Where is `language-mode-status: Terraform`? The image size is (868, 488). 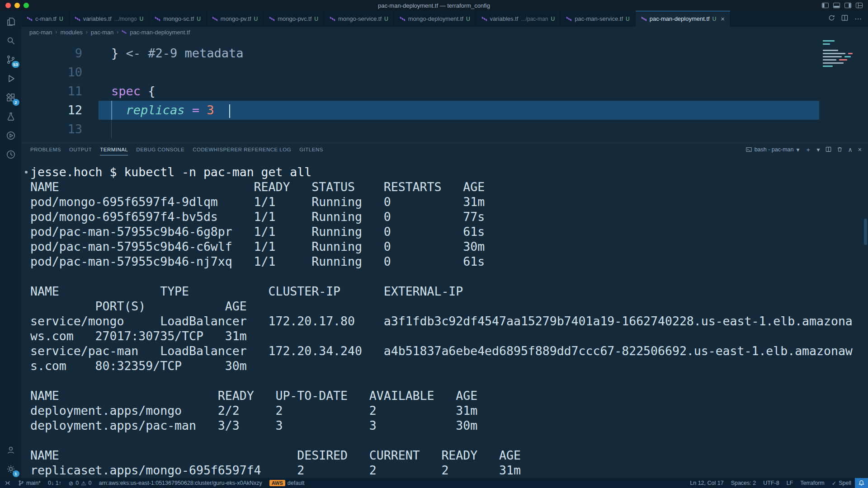 language-mode-status: Terraform is located at coordinates (812, 483).